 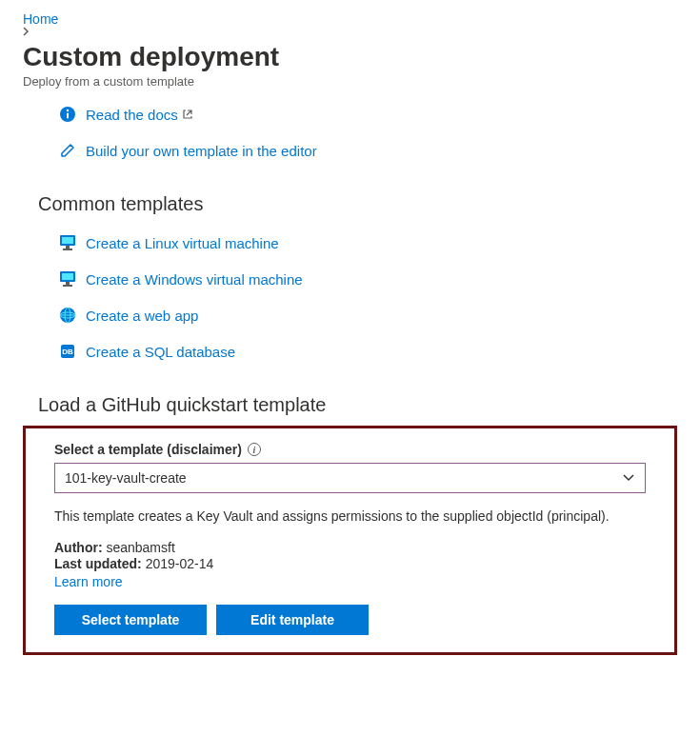 I want to click on common-templates-heading: Common templates, so click(x=350, y=204).